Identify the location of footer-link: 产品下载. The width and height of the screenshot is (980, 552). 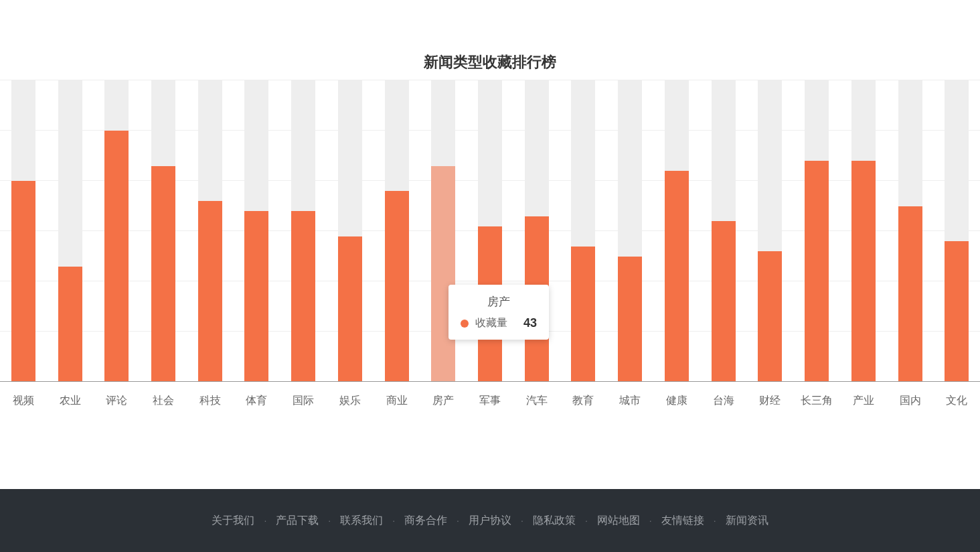
(297, 521).